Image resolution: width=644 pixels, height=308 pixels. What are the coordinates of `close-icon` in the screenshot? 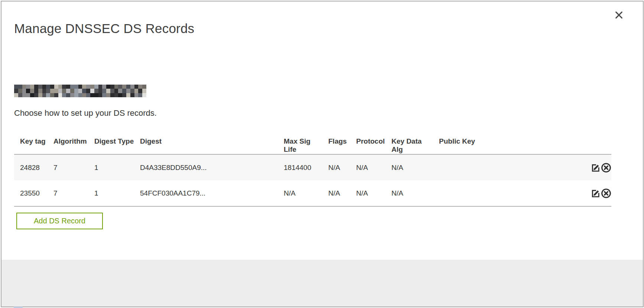 It's located at (619, 16).